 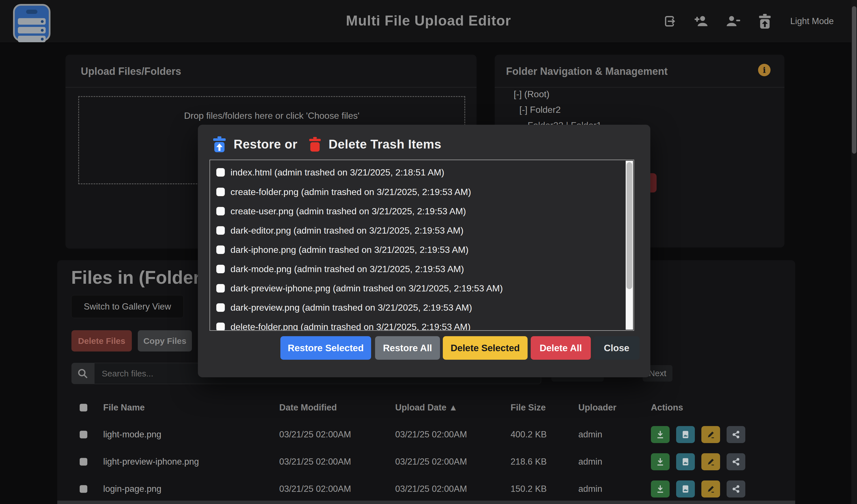 I want to click on dropzone-text: Drop files/folders here or click 'Choose…, so click(x=272, y=116).